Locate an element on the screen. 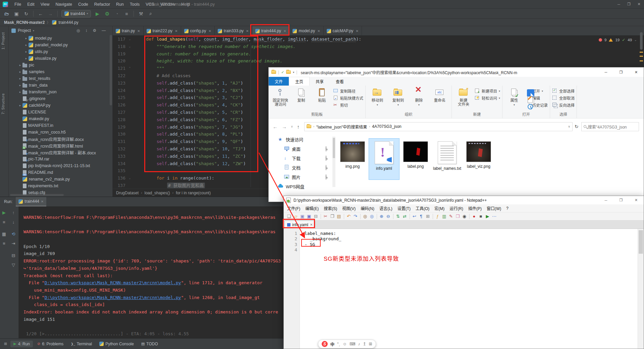 The width and height of the screenshot is (644, 349). status-item-4-run: ▶4: Run is located at coordinates (21, 344).